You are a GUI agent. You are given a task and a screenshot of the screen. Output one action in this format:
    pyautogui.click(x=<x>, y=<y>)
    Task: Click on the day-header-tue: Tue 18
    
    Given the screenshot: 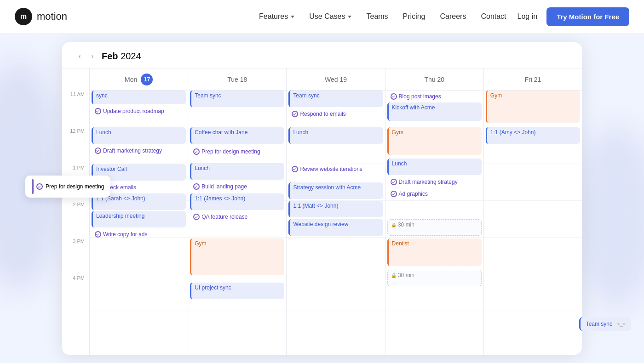 What is the action you would take?
    pyautogui.click(x=237, y=79)
    